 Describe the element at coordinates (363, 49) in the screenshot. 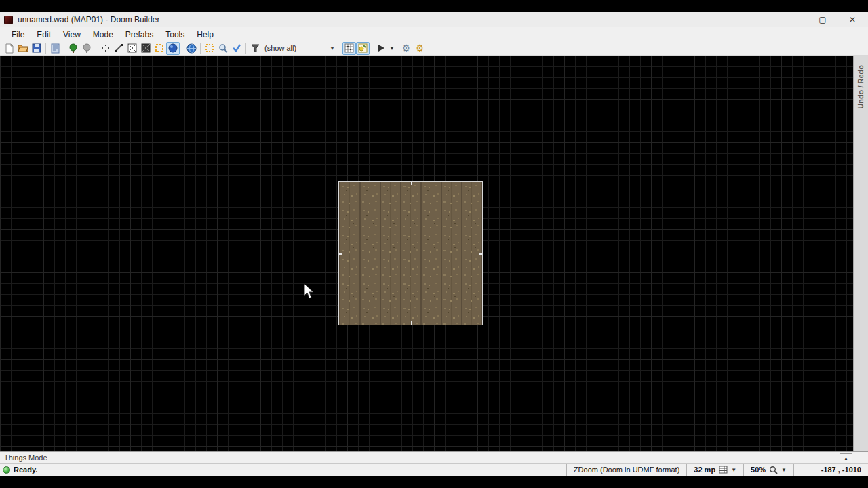

I see `auto-merge-toggle` at that location.